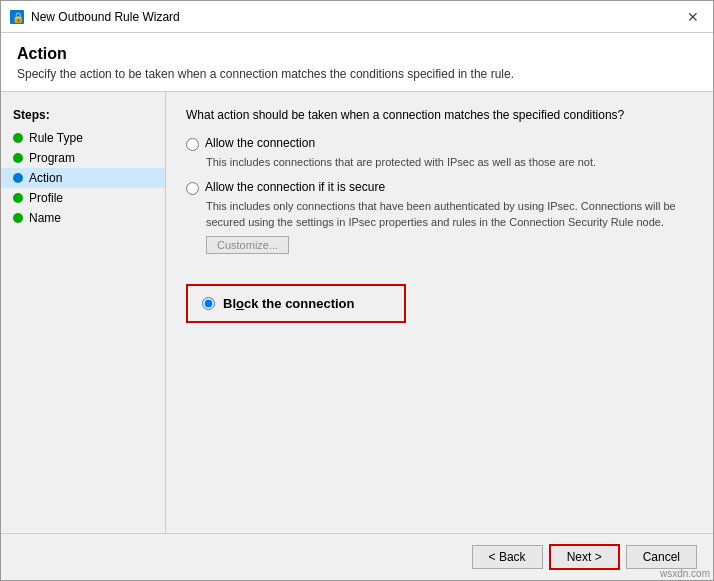 This screenshot has height=581, width=714. Describe the element at coordinates (208, 304) in the screenshot. I see `block-connection-radio` at that location.